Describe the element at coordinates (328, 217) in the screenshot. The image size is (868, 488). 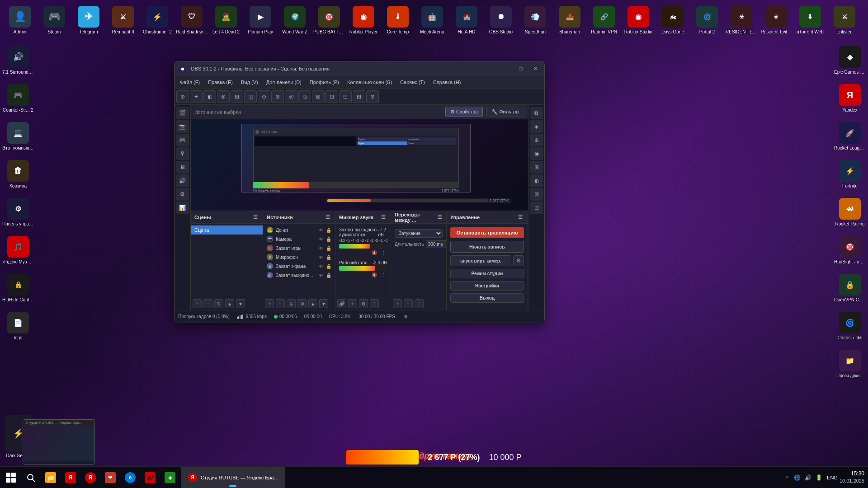
I see `obs-sources-menu-btn: ☰` at that location.